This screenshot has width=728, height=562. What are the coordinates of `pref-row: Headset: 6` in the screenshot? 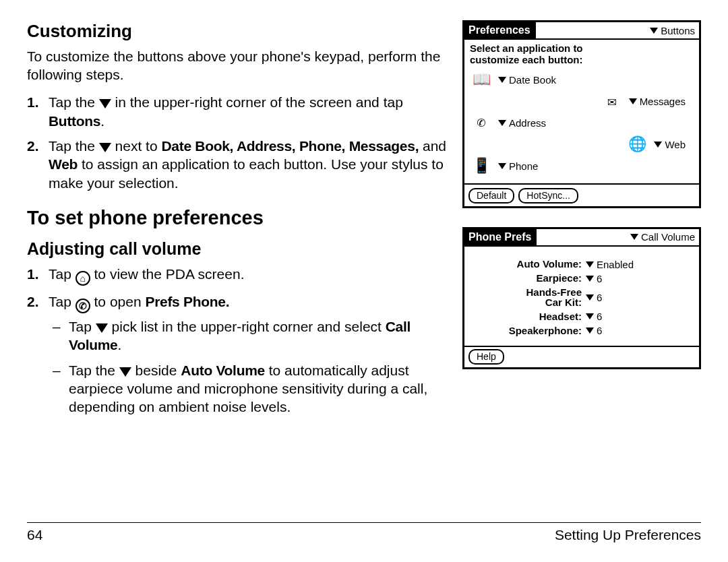 It's located at (582, 317).